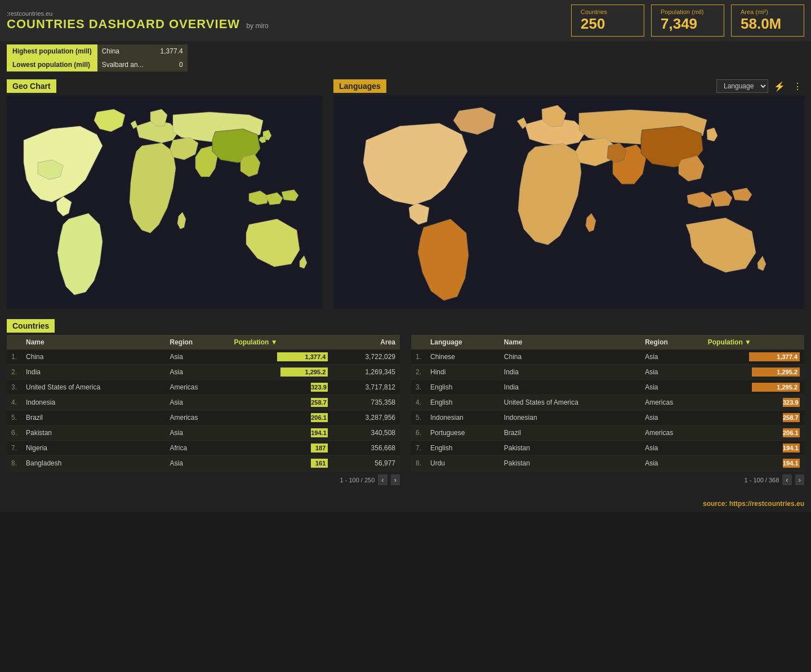 The image size is (811, 672). What do you see at coordinates (608, 433) in the screenshot?
I see `table-row: 6. Portuguese Brazil Americas 206.1` at bounding box center [608, 433].